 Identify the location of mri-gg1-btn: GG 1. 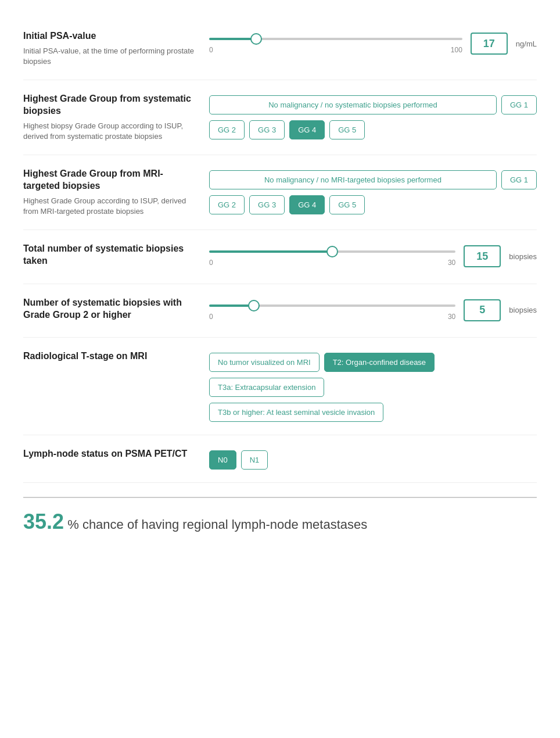
(519, 180).